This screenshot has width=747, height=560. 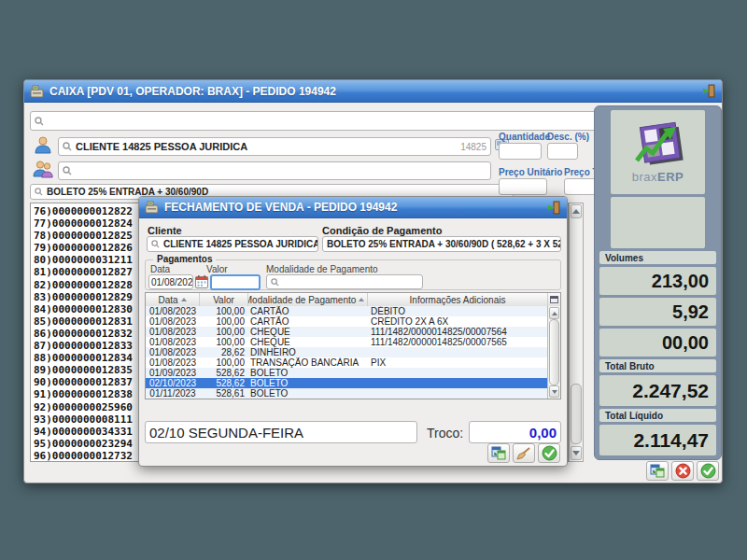 I want to click on due-date-text: 02/10 SEGUNDA-FEIRA, so click(x=226, y=433).